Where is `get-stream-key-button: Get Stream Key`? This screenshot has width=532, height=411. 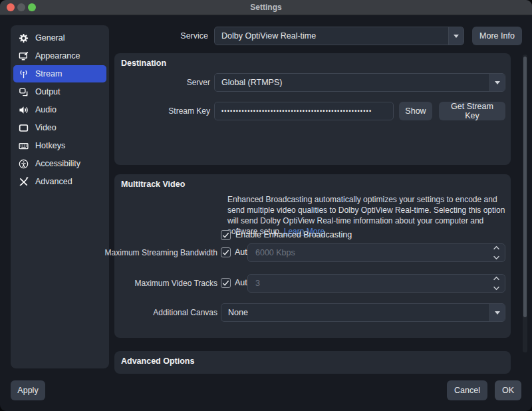
get-stream-key-button: Get Stream Key is located at coordinates (472, 111).